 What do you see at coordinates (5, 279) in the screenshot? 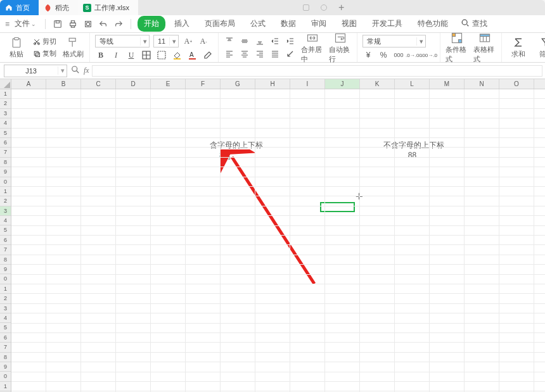
I see `row-header-20: 0` at bounding box center [5, 279].